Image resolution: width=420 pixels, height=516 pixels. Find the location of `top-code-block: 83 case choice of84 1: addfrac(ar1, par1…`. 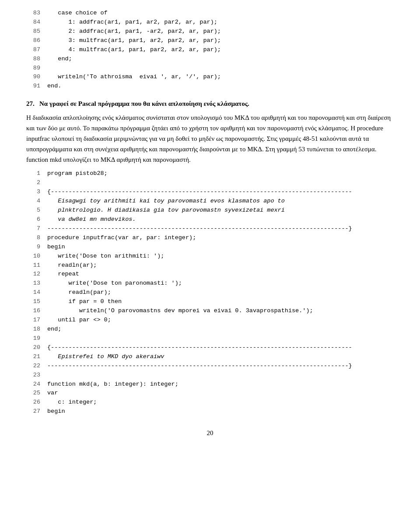

top-code-block: 83 case choice of84 1: addfrac(ar1, par1… is located at coordinates (210, 50).